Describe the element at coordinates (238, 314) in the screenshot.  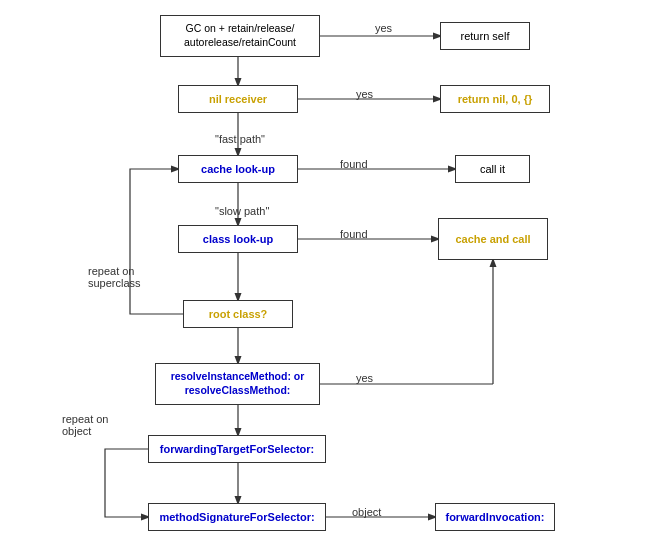
I see `root-class-node: root class?` at that location.